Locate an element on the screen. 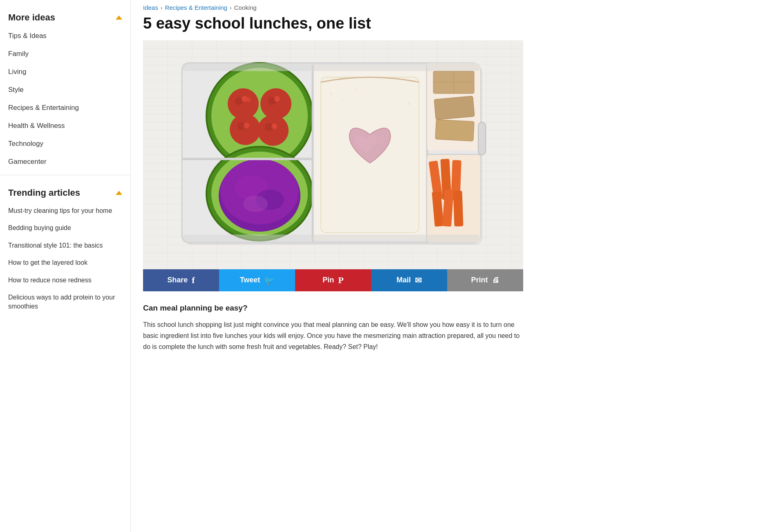  trending-item-4: How to reduce nose redness is located at coordinates (65, 280).